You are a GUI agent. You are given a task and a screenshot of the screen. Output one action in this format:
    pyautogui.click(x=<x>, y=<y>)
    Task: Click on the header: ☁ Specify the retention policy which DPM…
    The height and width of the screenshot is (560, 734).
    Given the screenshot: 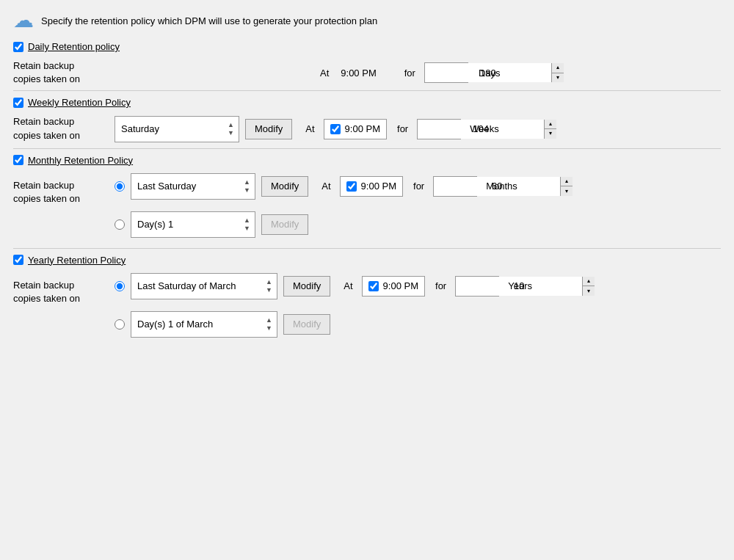 What is the action you would take?
    pyautogui.click(x=367, y=21)
    